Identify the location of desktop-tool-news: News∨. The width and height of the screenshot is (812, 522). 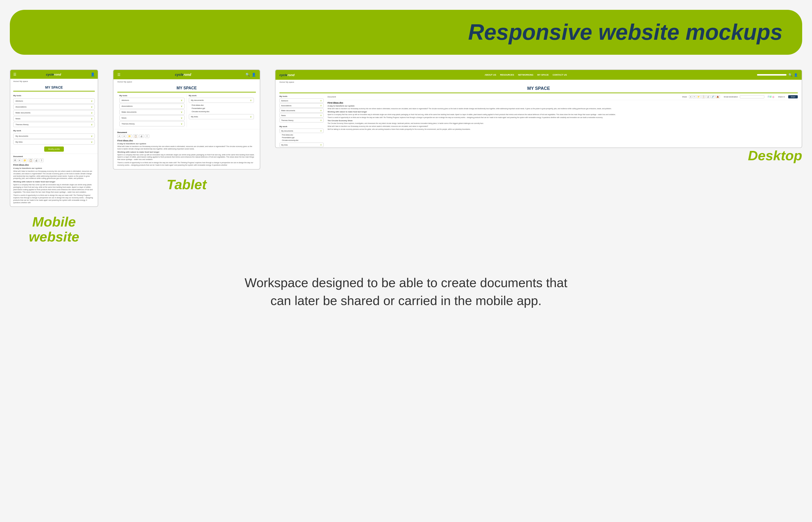
(302, 115).